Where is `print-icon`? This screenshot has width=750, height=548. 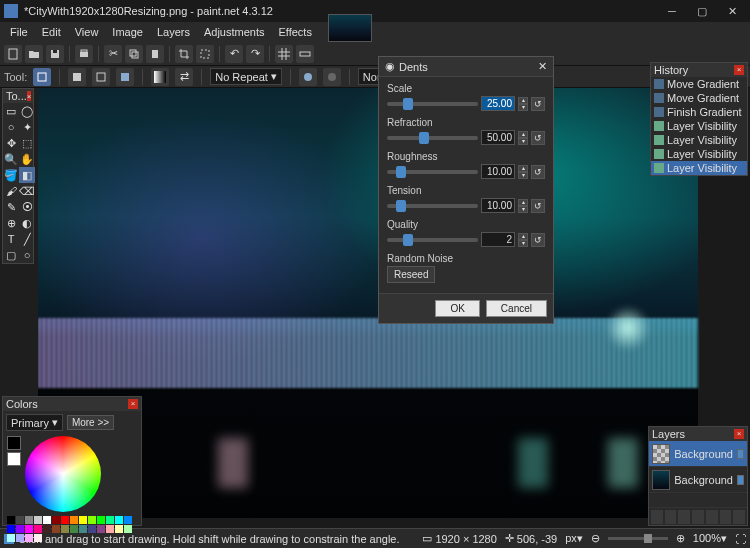 print-icon is located at coordinates (84, 54).